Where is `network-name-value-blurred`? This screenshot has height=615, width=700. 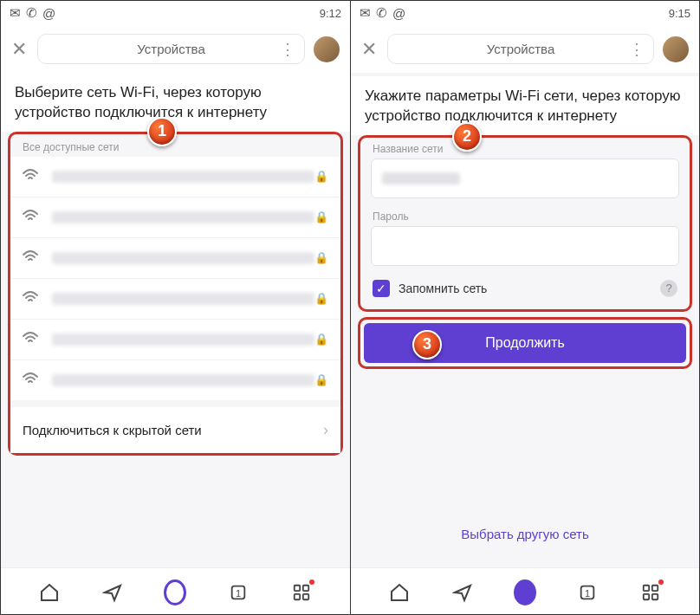 network-name-value-blurred is located at coordinates (421, 178).